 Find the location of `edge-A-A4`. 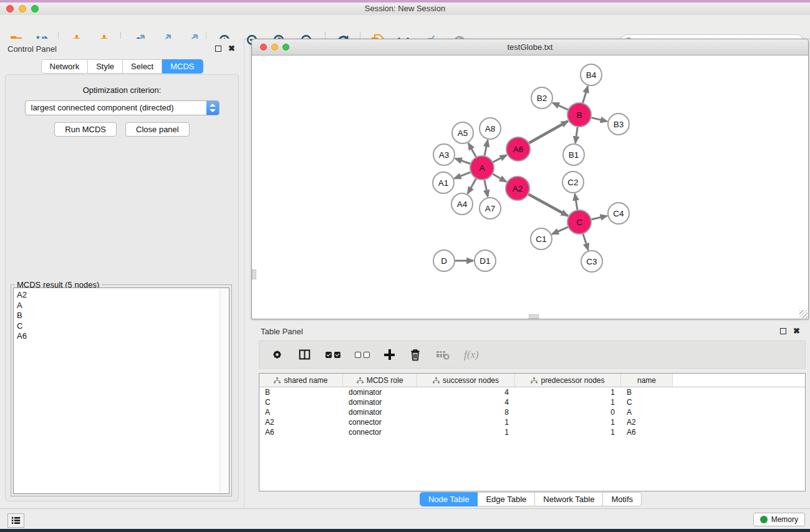

edge-A-A4 is located at coordinates (471, 186).